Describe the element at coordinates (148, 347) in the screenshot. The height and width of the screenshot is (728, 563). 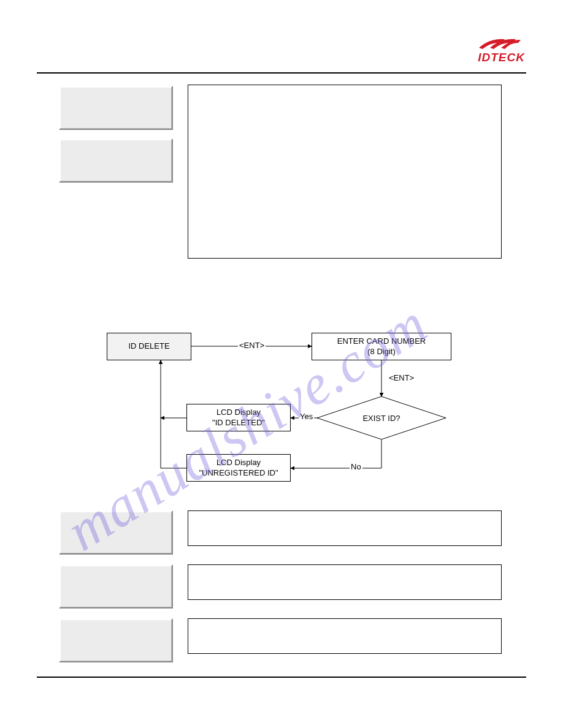
I see `flow-id-delete-label: ID DELETE` at that location.